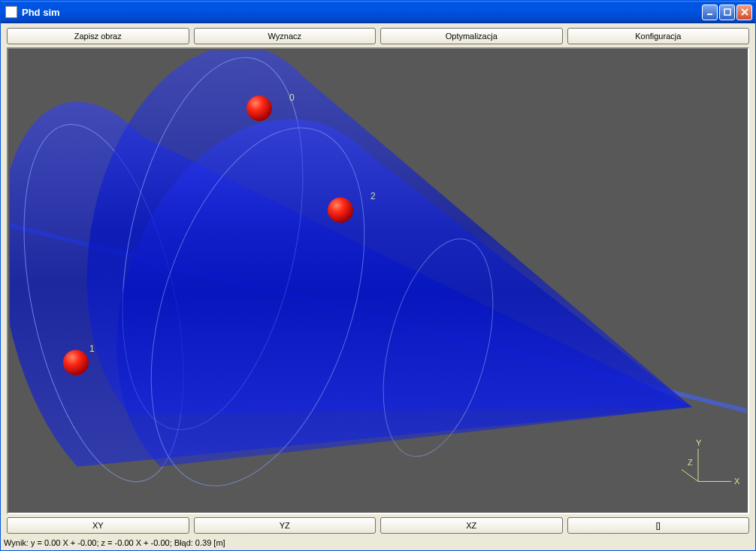 The image size is (756, 551). I want to click on svg-text: Z, so click(690, 462).